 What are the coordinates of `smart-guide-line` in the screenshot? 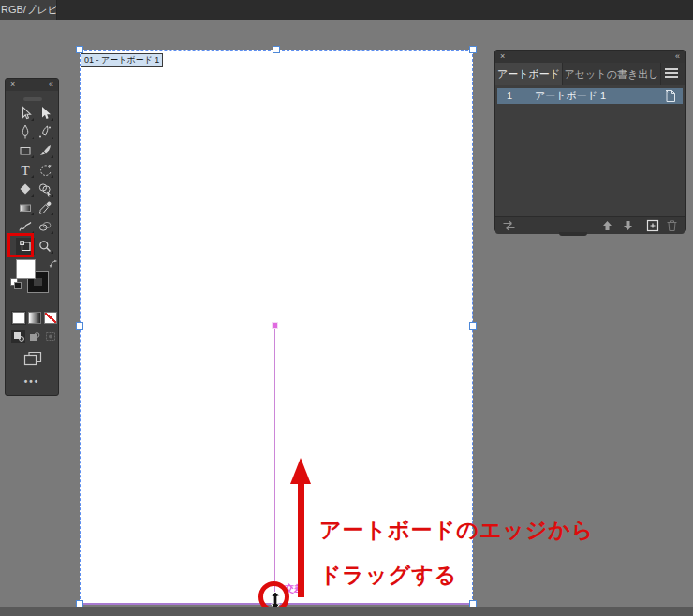 It's located at (275, 464).